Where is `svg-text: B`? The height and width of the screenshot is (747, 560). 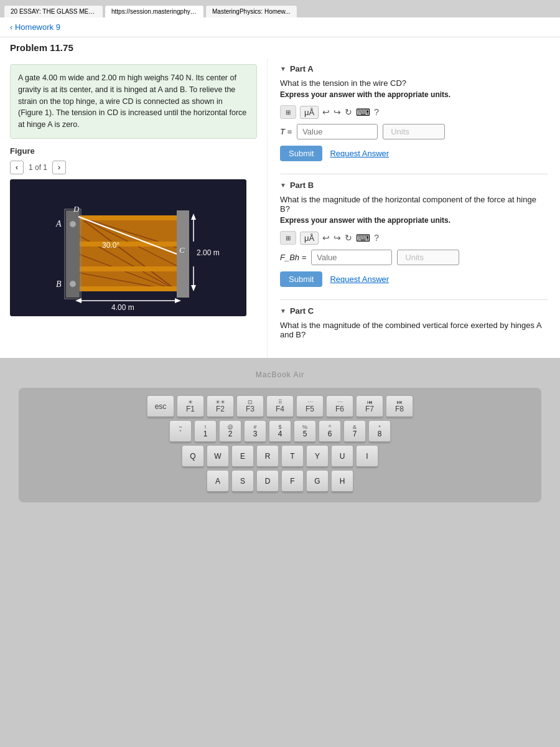 svg-text: B is located at coordinates (58, 284).